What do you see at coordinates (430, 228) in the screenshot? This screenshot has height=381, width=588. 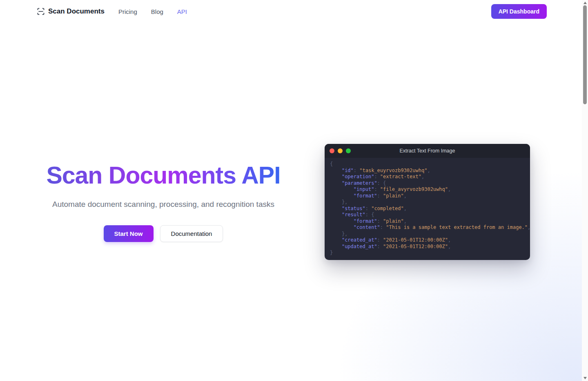 I see `code-line: "content": "This is a sample text extrac…` at bounding box center [430, 228].